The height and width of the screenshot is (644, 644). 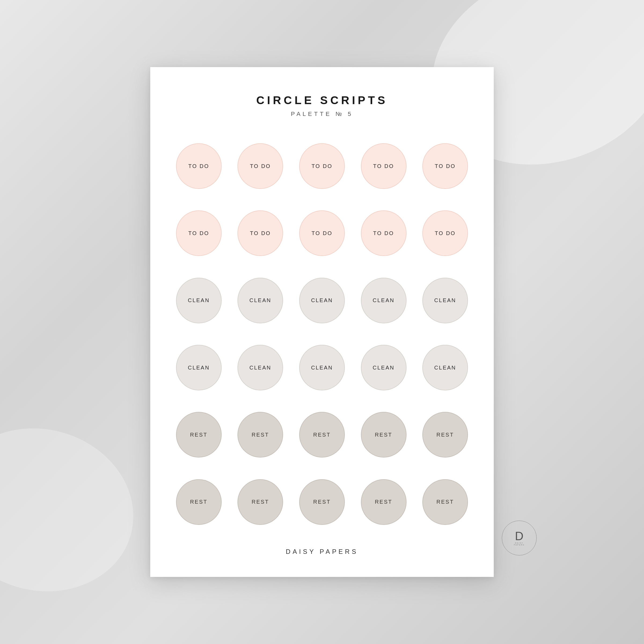 What do you see at coordinates (322, 367) in the screenshot?
I see `circle-clean-4-3: CLEAN` at bounding box center [322, 367].